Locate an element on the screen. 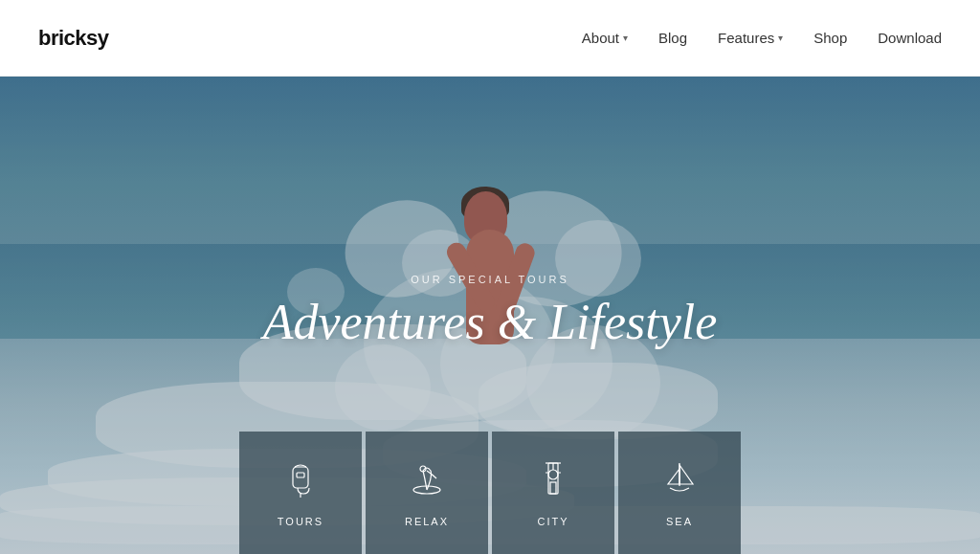 The image size is (980, 554). sailboat-icon is located at coordinates (679, 480).